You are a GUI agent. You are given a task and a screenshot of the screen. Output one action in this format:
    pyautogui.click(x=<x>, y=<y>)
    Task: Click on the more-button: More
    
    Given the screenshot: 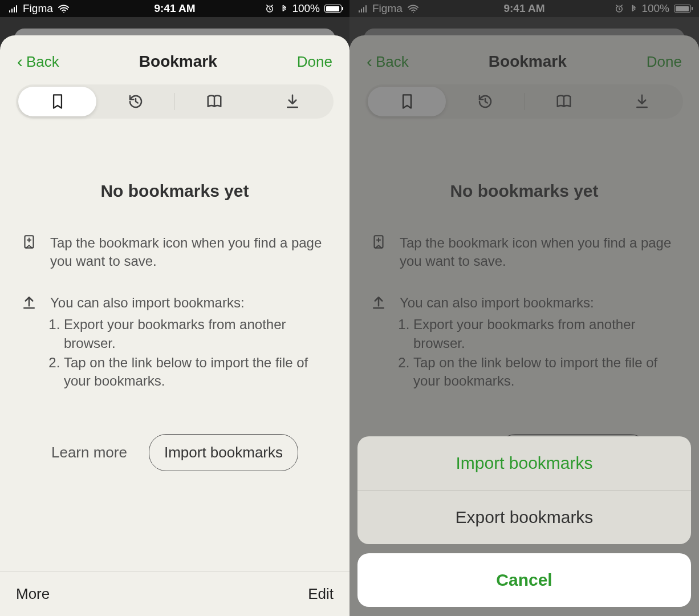 What is the action you would take?
    pyautogui.click(x=33, y=594)
    